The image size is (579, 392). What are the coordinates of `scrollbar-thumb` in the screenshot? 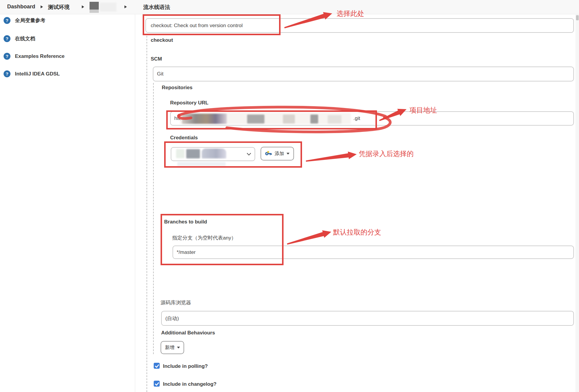 It's located at (577, 18).